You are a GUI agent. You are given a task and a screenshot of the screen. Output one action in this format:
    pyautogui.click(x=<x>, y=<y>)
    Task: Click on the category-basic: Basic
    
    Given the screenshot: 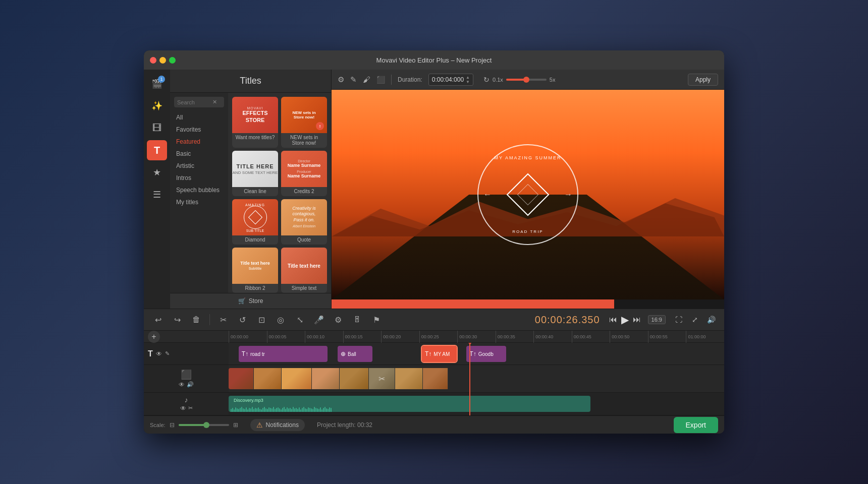 What is the action you would take?
    pyautogui.click(x=199, y=154)
    